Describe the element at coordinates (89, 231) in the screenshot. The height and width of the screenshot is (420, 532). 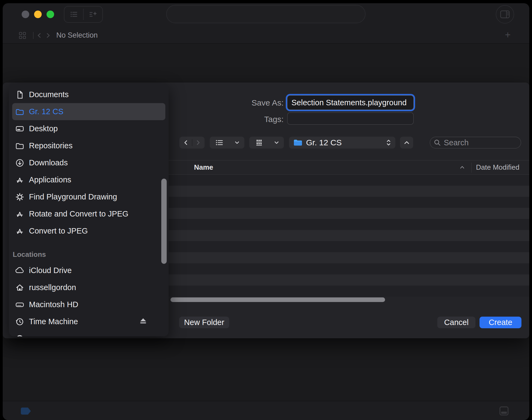
I see `sidebar-item-convert-to-jpeg: Convert to JPEG` at that location.